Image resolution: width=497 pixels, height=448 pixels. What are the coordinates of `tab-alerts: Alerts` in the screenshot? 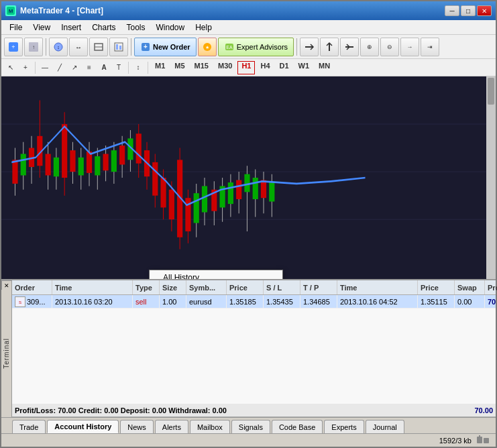 It's located at (172, 427).